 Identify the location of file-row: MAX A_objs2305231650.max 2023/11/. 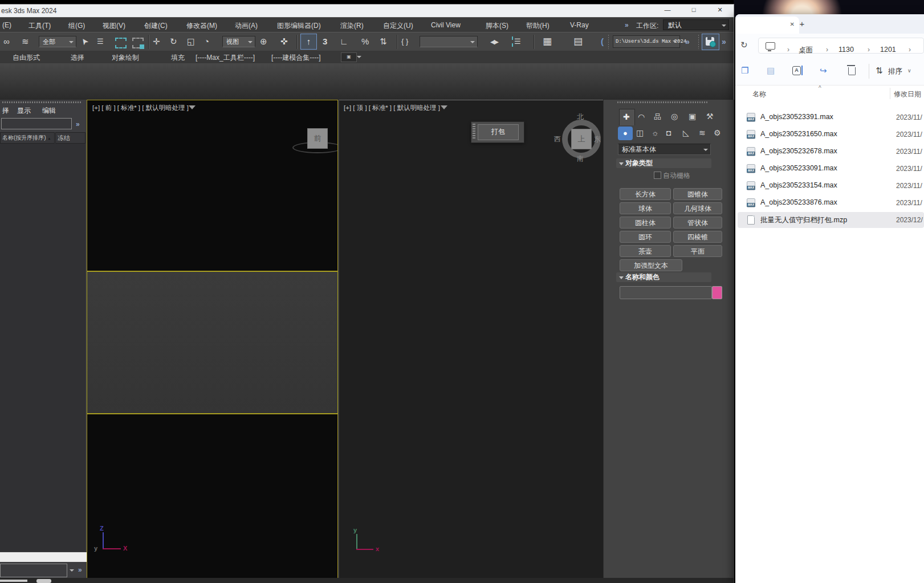
(831, 134).